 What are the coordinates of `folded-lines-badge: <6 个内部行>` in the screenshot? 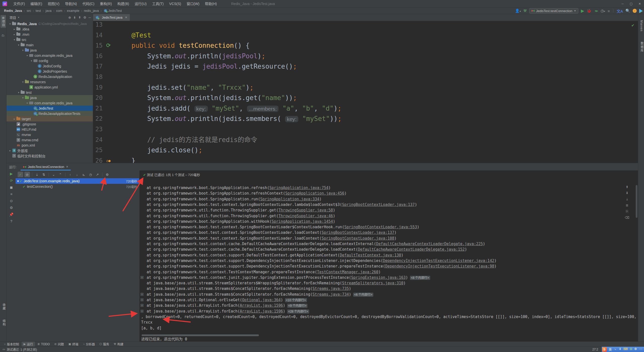 It's located at (363, 295).